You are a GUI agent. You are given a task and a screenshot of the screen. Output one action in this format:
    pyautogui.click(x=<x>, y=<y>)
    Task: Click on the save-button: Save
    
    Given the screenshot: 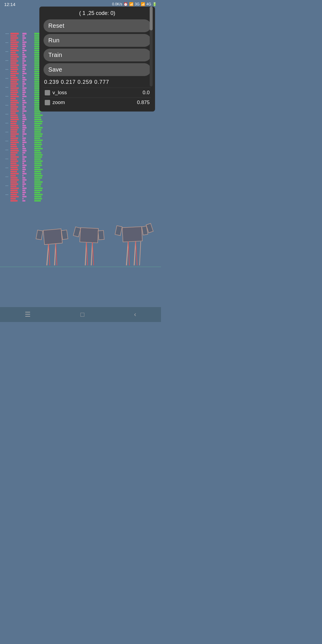 What is the action you would take?
    pyautogui.click(x=97, y=70)
    